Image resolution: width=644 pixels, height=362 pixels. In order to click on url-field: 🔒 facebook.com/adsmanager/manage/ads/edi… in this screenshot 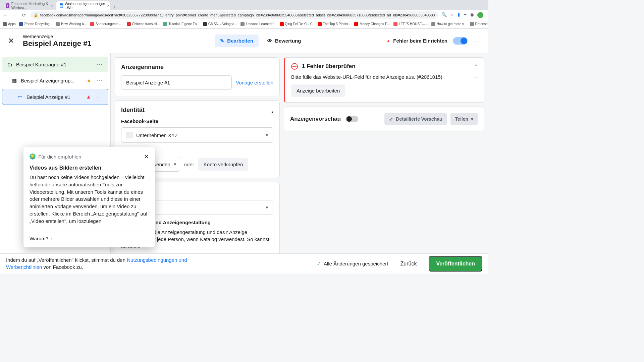, I will do `click(234, 15)`.